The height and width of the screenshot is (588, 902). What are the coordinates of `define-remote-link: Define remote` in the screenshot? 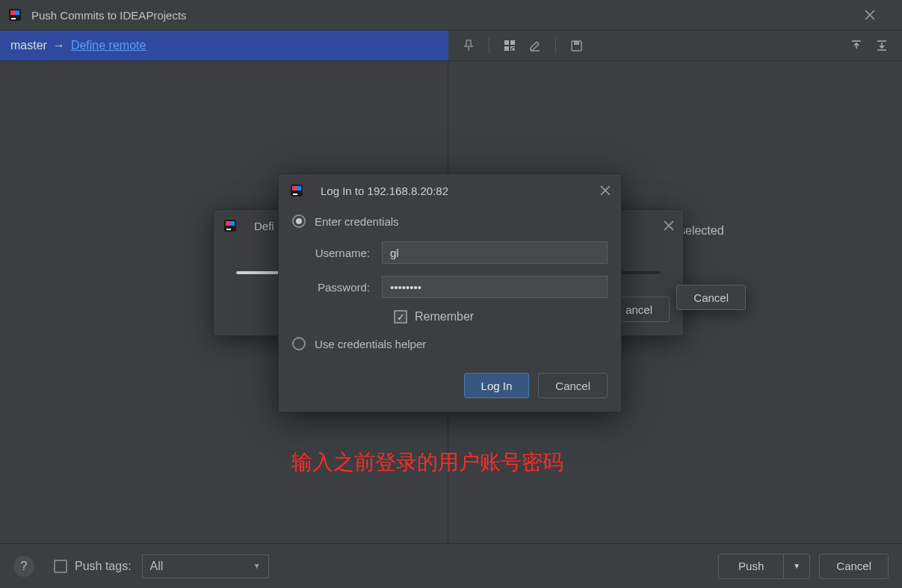 It's located at (109, 46).